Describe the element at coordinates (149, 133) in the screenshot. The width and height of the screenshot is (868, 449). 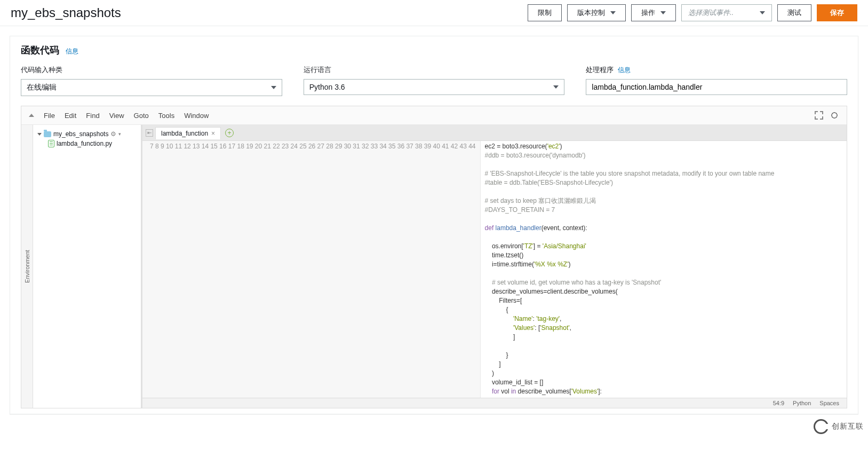
I see `collapse-sidebar-icon: ⇤` at that location.